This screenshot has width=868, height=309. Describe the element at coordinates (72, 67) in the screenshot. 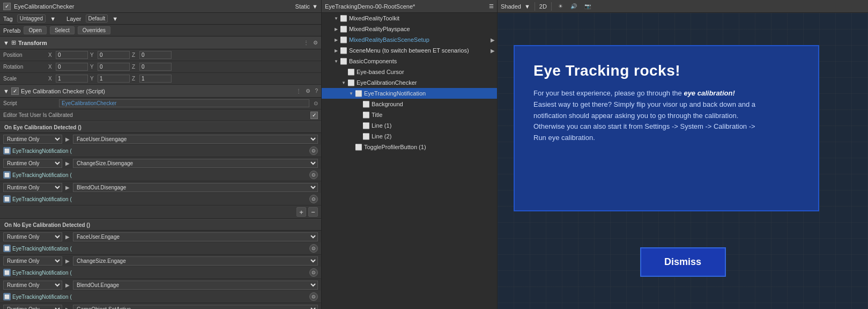

I see `rotation-x-input` at that location.